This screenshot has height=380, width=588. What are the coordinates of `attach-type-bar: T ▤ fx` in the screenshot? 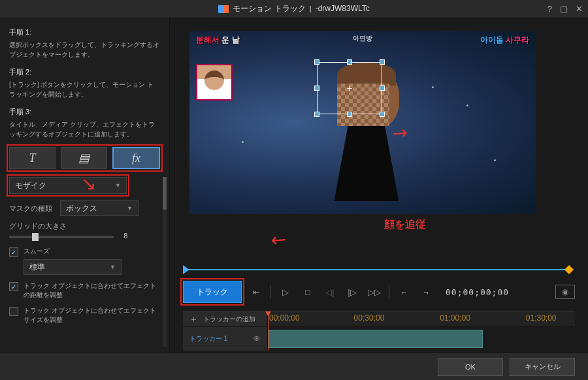 It's located at (85, 158).